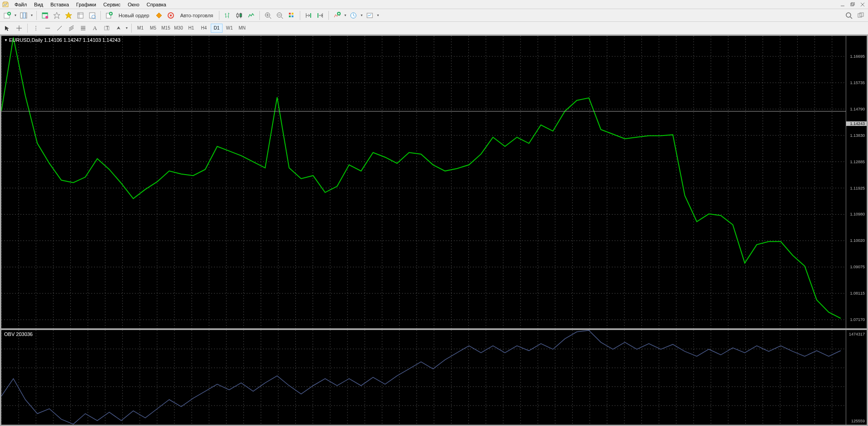 The width and height of the screenshot is (868, 426). I want to click on trendline-button, so click(60, 28).